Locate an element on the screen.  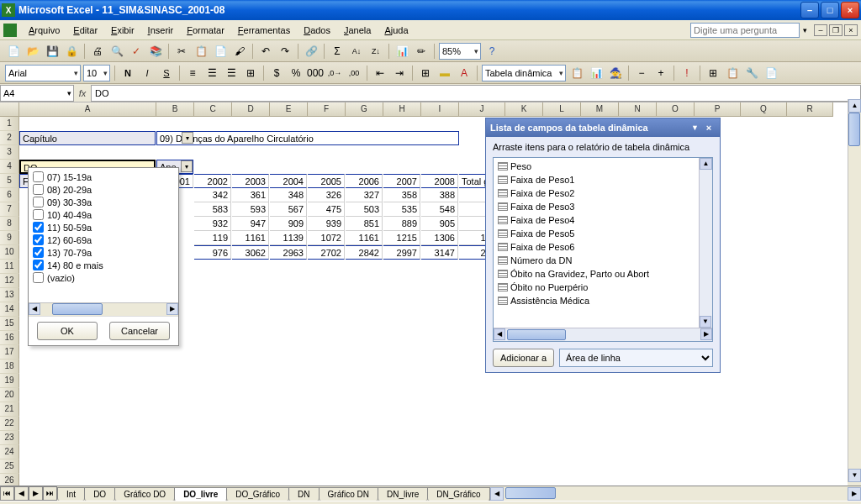
filter-ok-button: OK is located at coordinates (67, 331).